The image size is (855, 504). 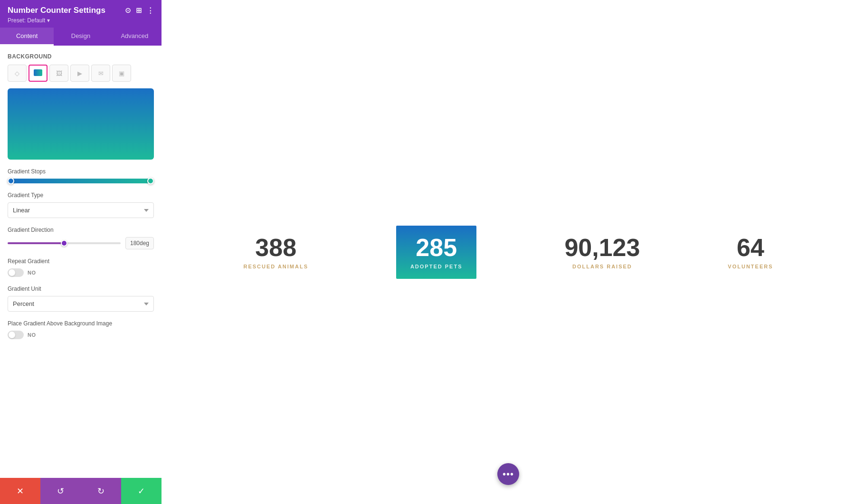 What do you see at coordinates (81, 335) in the screenshot?
I see `place-gradient-row: NO` at bounding box center [81, 335].